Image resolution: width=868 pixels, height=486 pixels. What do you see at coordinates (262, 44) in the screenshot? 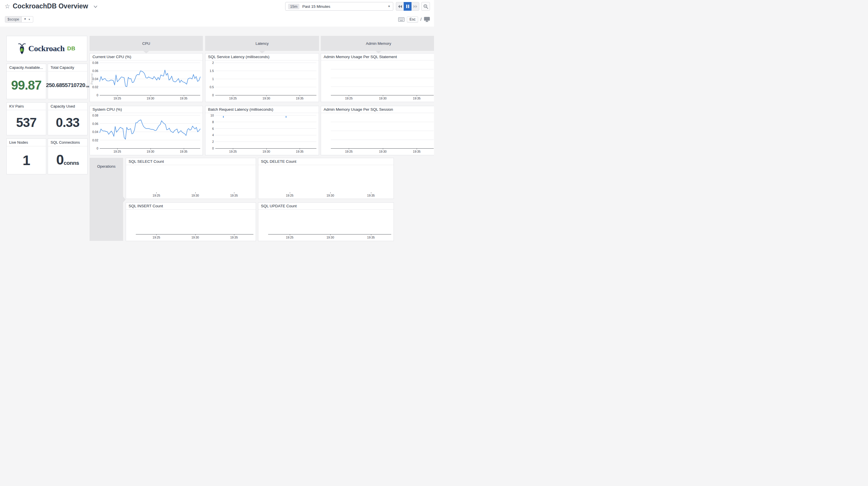
I see `group-label: Latency` at bounding box center [262, 44].